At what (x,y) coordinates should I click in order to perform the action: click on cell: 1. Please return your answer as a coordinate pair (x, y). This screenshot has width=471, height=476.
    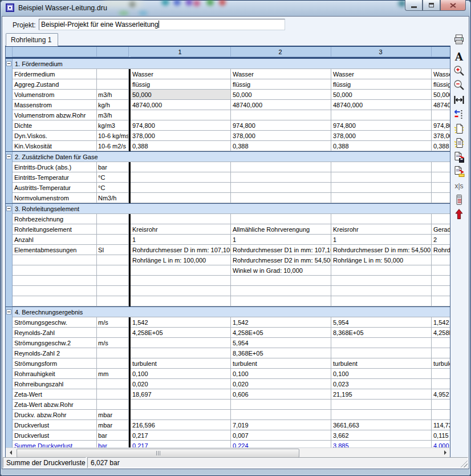
    Looking at the image, I should click on (281, 240).